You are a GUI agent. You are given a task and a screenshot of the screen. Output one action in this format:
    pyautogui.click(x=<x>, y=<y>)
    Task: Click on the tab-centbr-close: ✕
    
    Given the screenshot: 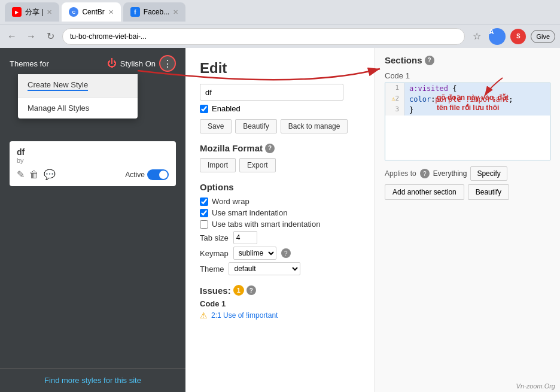 What is the action you would take?
    pyautogui.click(x=111, y=12)
    